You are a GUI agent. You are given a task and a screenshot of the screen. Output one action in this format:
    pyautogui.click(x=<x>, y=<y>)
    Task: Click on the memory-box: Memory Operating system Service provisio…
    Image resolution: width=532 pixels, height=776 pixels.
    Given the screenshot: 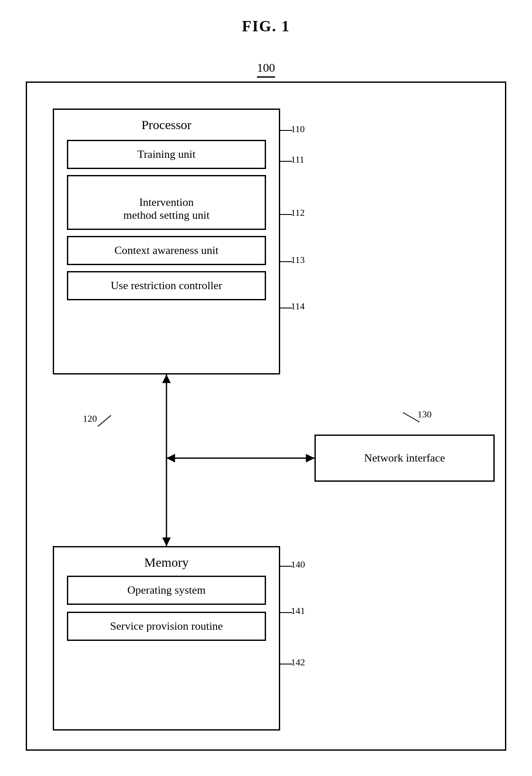 What is the action you would take?
    pyautogui.click(x=166, y=638)
    